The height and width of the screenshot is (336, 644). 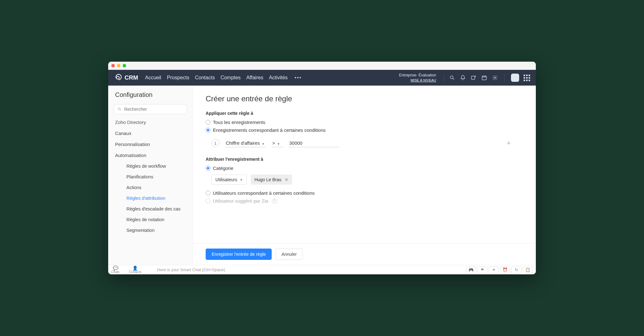 What do you see at coordinates (160, 209) in the screenshot?
I see `sidebar-item-escalade: Règles d'escalade des cas` at bounding box center [160, 209].